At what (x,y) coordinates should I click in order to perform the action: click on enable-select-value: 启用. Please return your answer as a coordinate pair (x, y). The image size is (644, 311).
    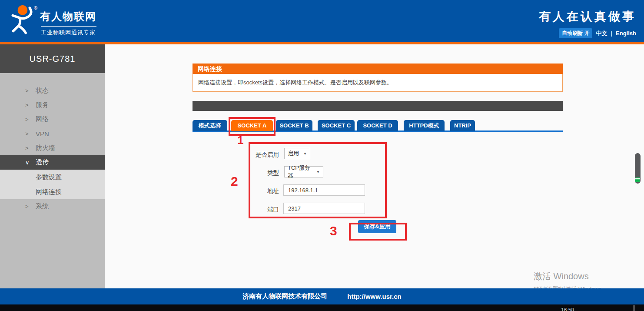
    Looking at the image, I should click on (293, 154).